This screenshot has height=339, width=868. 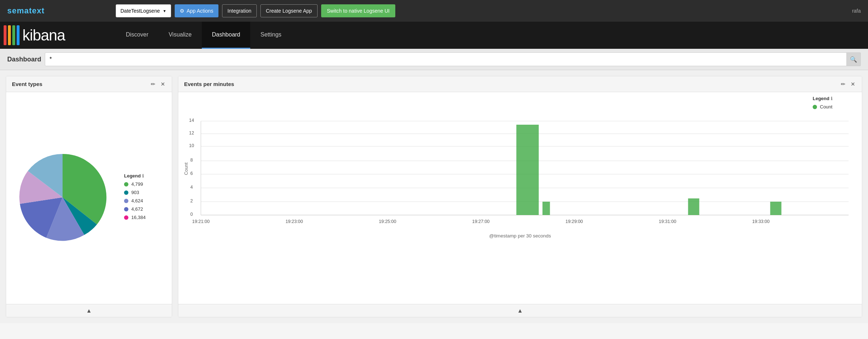 What do you see at coordinates (668, 222) in the screenshot?
I see `svg-text: 19:31:00` at bounding box center [668, 222].